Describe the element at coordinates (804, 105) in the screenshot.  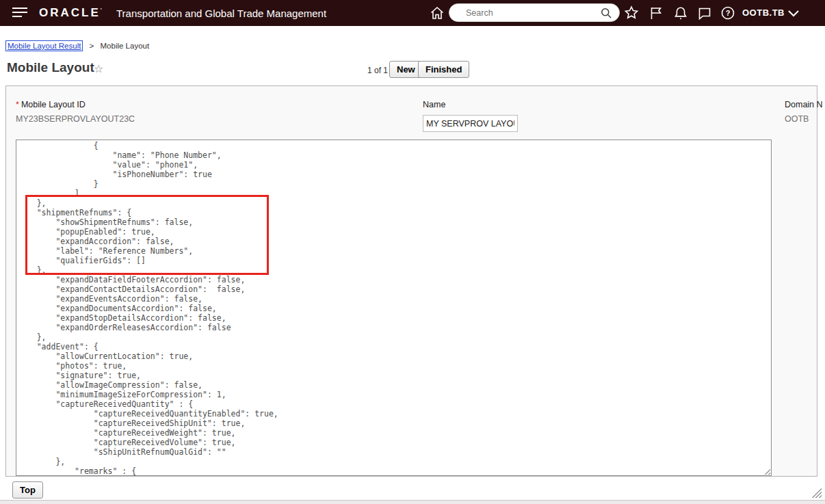
I see `domain-name-label: Domain N` at that location.